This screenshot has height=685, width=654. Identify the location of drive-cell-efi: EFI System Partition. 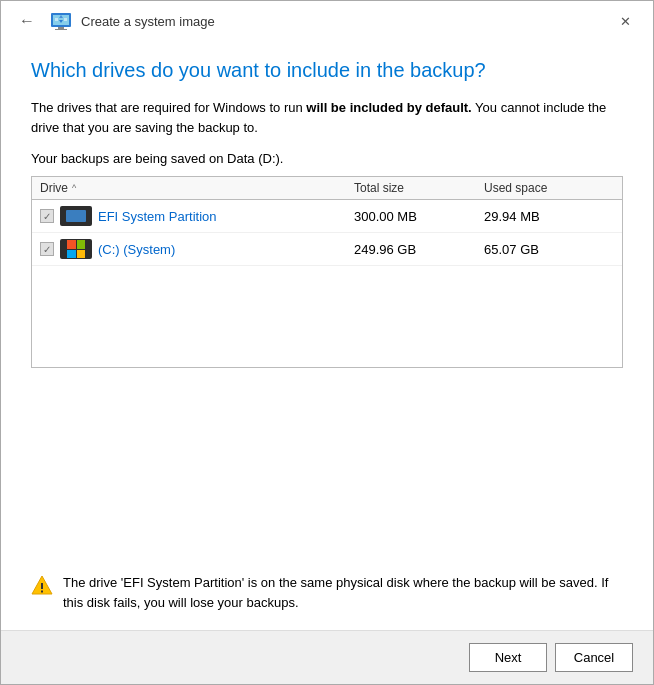
(197, 216).